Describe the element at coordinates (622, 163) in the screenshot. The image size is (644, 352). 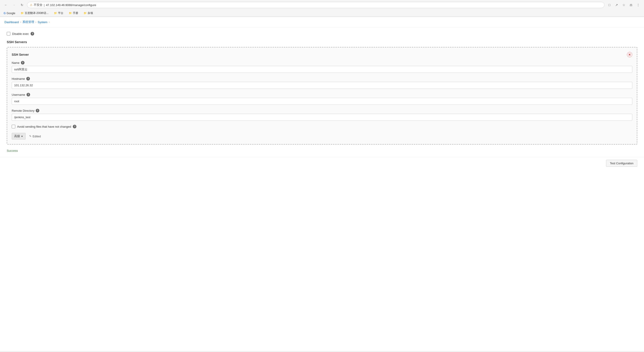
I see `test-configuration-button: Test Configuration` at that location.